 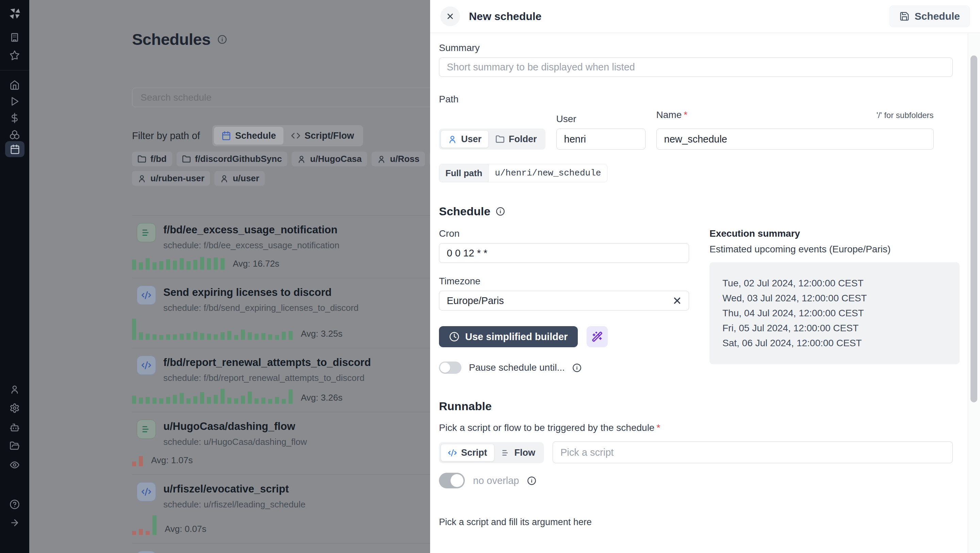 I want to click on summary-input, so click(x=696, y=67).